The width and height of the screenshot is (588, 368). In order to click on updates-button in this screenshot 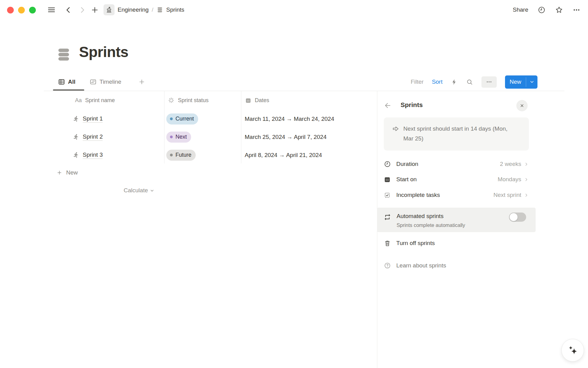, I will do `click(541, 10)`.